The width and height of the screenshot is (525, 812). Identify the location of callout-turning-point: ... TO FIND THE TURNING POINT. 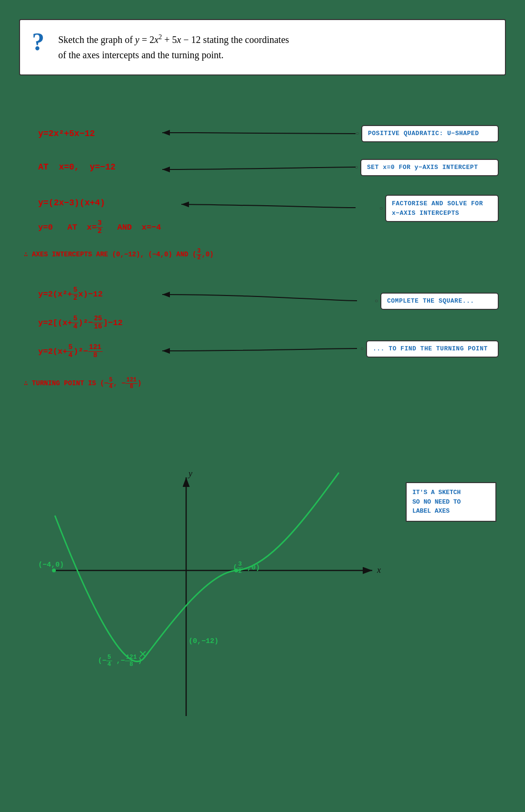
(432, 349).